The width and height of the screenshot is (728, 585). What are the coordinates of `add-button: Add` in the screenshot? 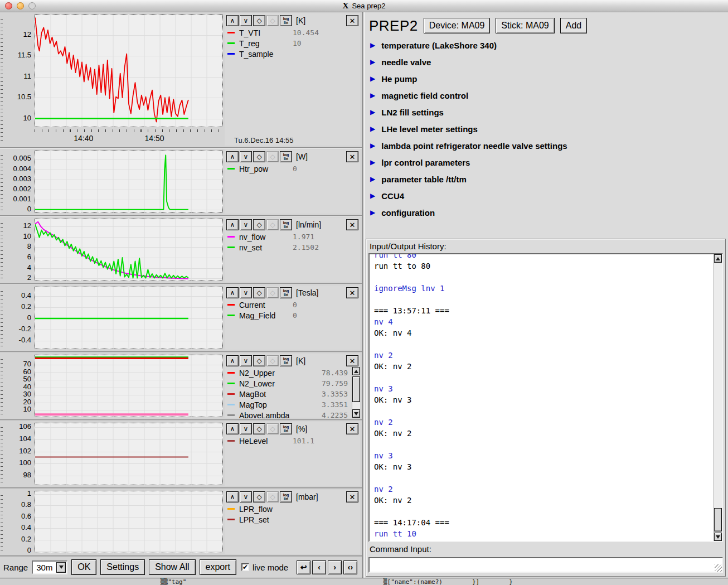 It's located at (574, 26).